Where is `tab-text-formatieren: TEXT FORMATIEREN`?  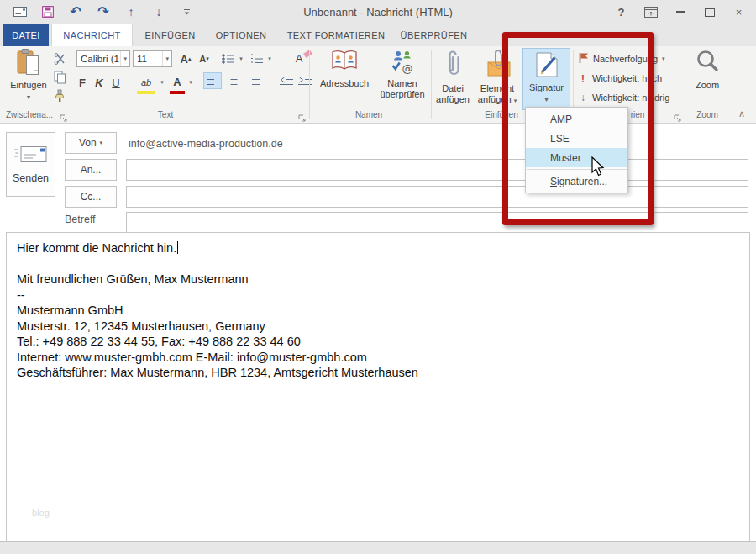
tab-text-formatieren: TEXT FORMATIEREN is located at coordinates (336, 35).